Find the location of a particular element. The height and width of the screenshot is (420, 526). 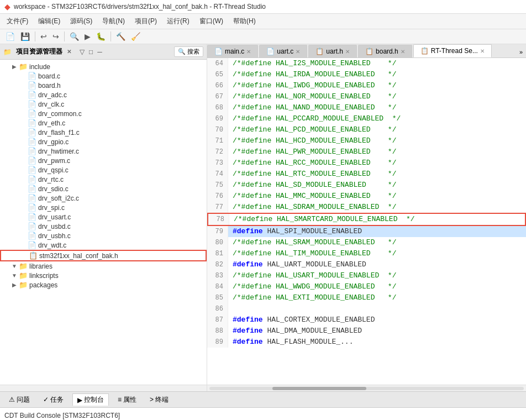

menu-item-s: 源码(S) is located at coordinates (81, 21).